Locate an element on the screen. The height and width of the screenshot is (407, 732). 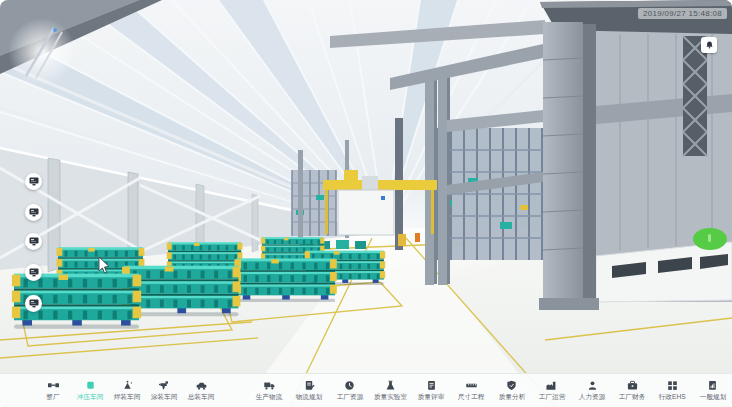
tab-human-resources: 人力资源 is located at coordinates (592, 391).